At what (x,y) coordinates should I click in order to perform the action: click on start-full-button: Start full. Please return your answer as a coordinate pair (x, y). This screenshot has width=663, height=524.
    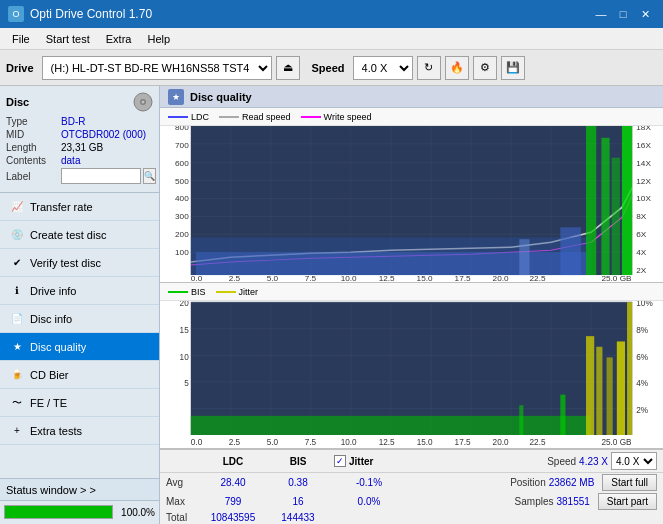
    Looking at the image, I should click on (630, 482).